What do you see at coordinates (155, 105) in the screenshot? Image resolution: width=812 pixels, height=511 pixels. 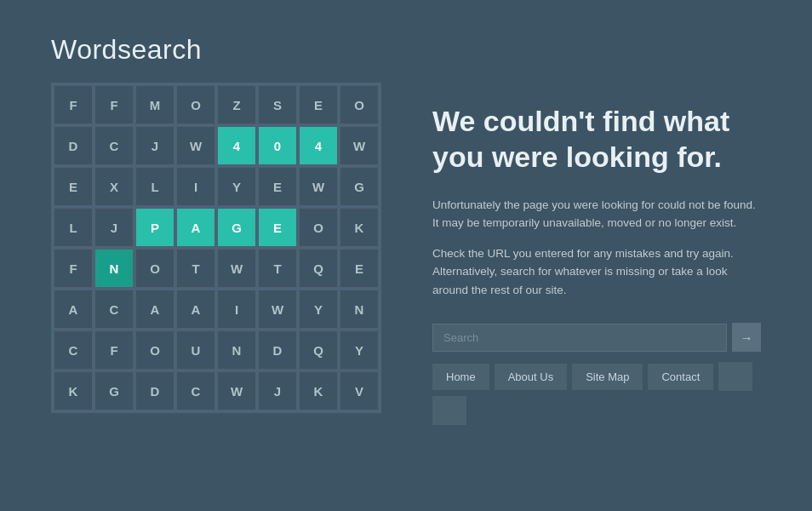 I see `grid-cell: M` at bounding box center [155, 105].